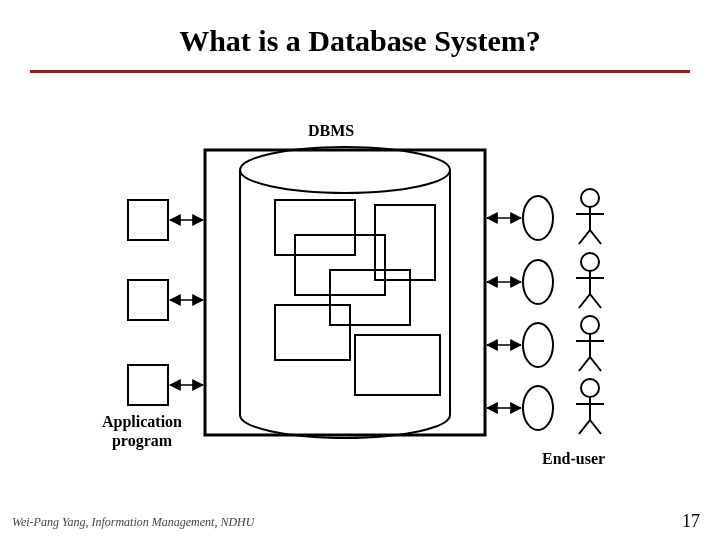 The width and height of the screenshot is (720, 540). What do you see at coordinates (148, 302) in the screenshot?
I see `app-program-boxes` at bounding box center [148, 302].